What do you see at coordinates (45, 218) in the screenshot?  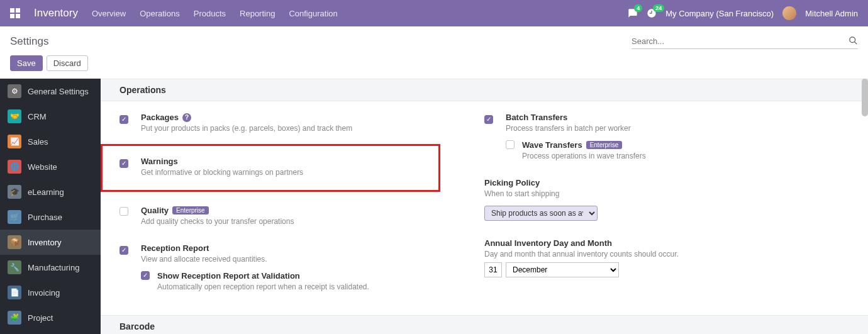 I see `sidebar-item-label: Purchase` at bounding box center [45, 218].